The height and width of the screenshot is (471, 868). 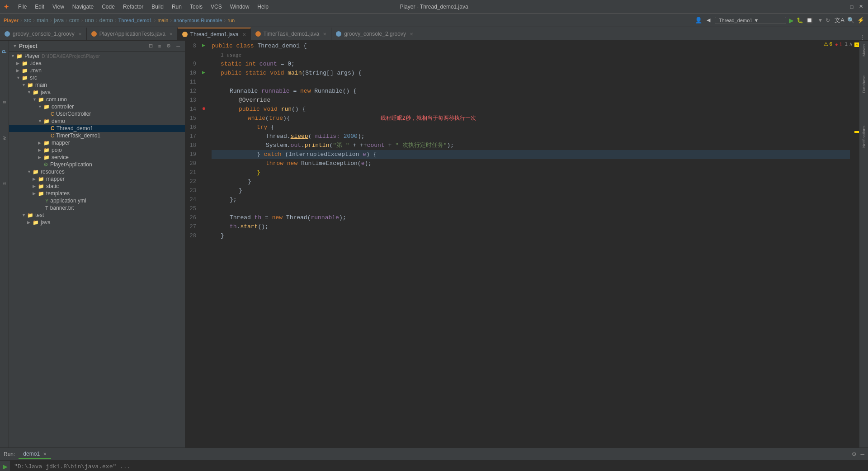 I want to click on bookmarks-icon: B, so click(x=5, y=102).